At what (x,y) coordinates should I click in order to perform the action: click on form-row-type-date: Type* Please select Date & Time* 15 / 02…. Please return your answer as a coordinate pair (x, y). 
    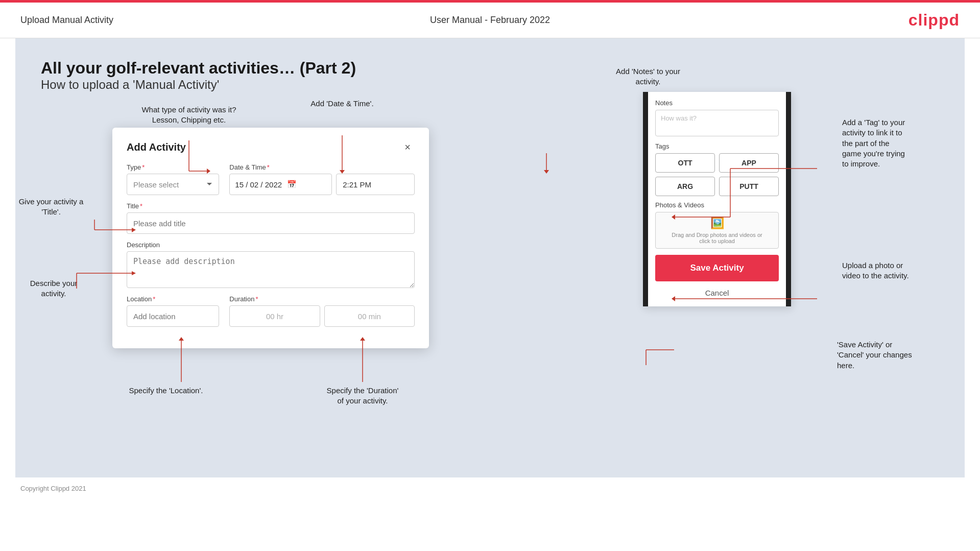
    Looking at the image, I should click on (271, 179).